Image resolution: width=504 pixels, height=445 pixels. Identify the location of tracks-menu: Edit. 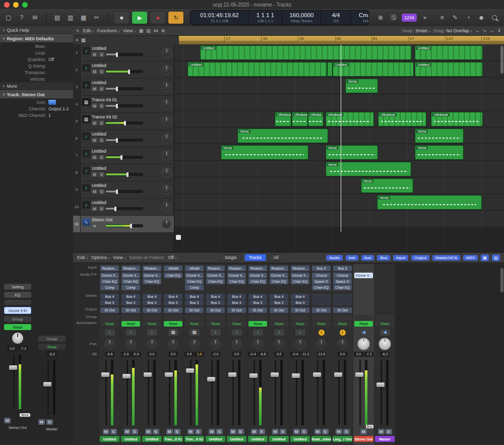
(89, 31).